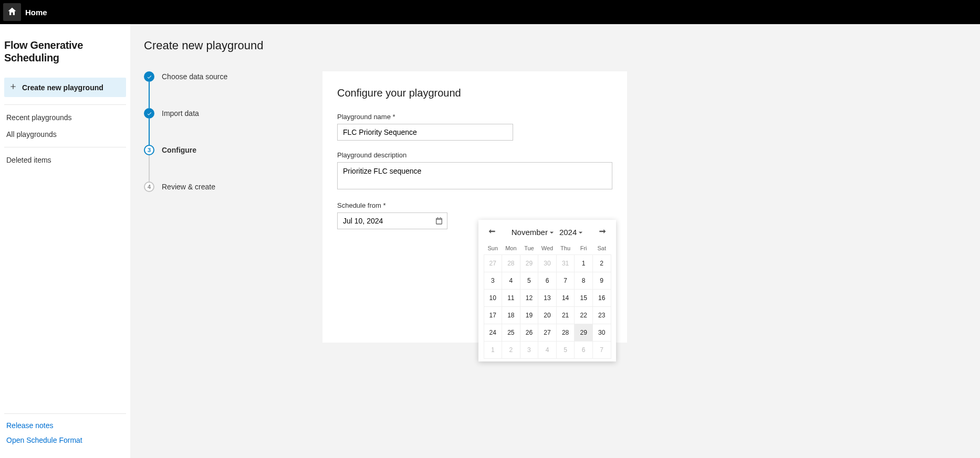  Describe the element at coordinates (511, 298) in the screenshot. I see `calendar-day: 11` at that location.